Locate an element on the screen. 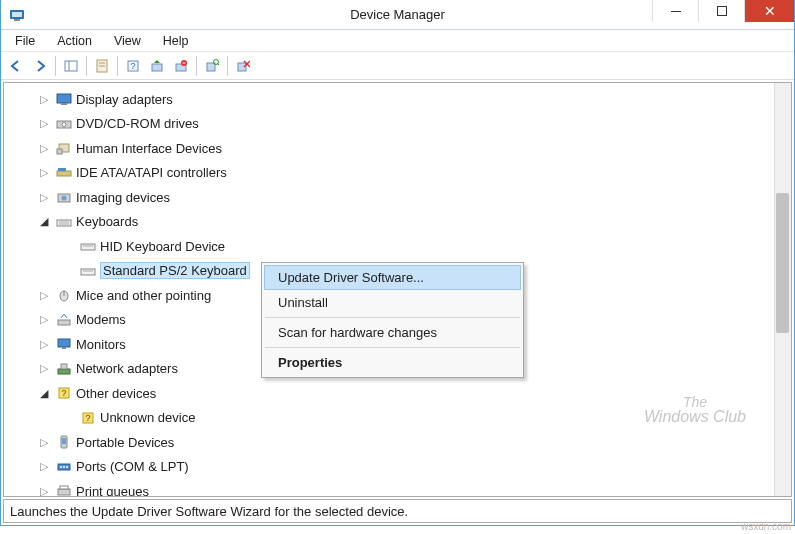  scrollbar-thumb is located at coordinates (782, 263).